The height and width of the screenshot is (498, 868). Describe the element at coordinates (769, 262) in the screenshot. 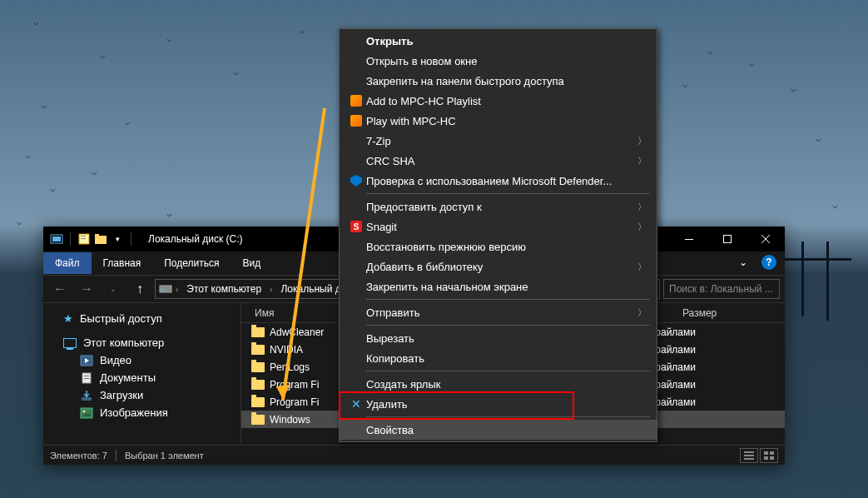

I see `help-icon: ?` at that location.